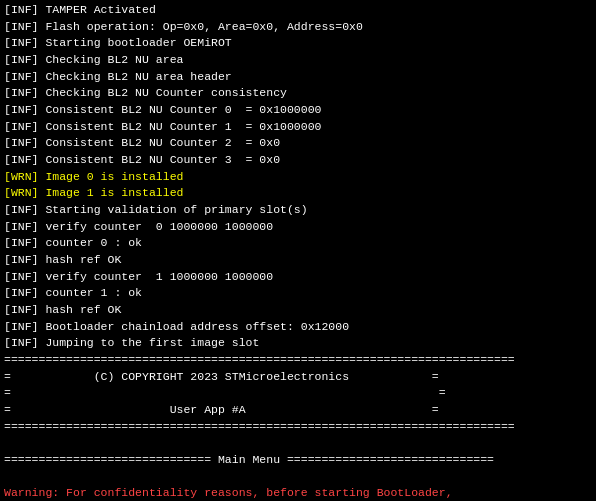  What do you see at coordinates (298, 278) in the screenshot?
I see `terminal-line: [INF] verify counter 1 1000000 1000000` at bounding box center [298, 278].